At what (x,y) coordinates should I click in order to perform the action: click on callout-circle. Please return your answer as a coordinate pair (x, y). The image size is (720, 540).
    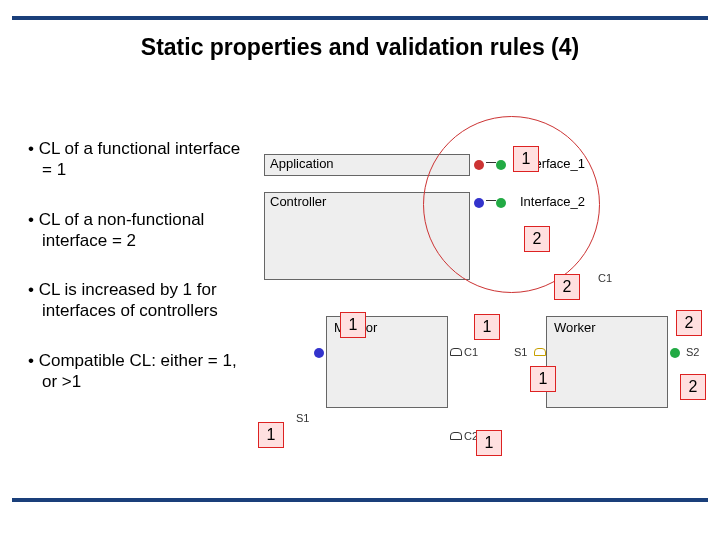
    Looking at the image, I should click on (512, 204).